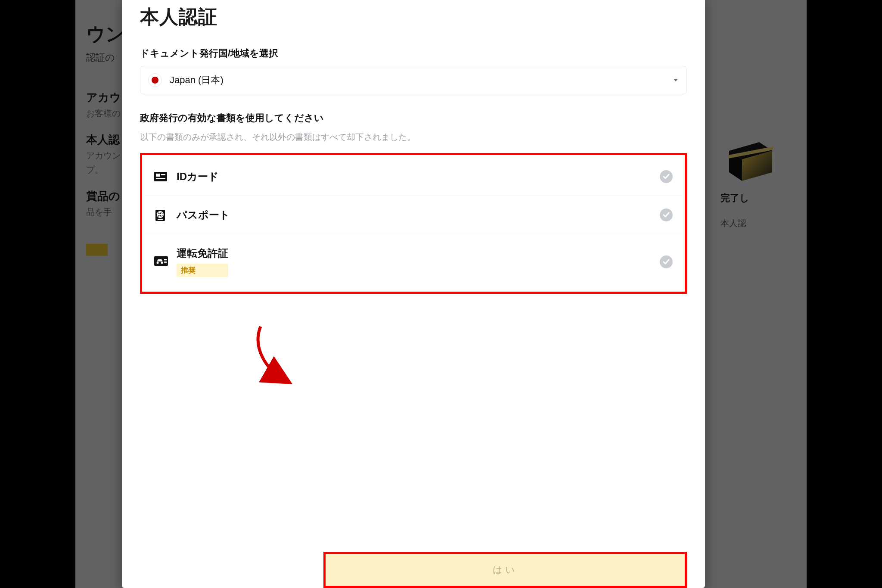 The image size is (882, 588). What do you see at coordinates (198, 177) in the screenshot?
I see `doc-label: IDカード` at bounding box center [198, 177].